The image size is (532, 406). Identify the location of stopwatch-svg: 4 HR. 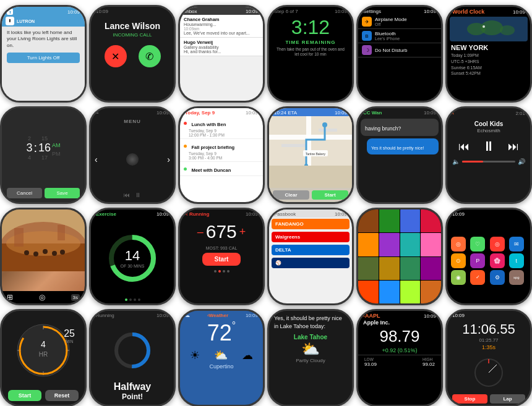
(43, 349).